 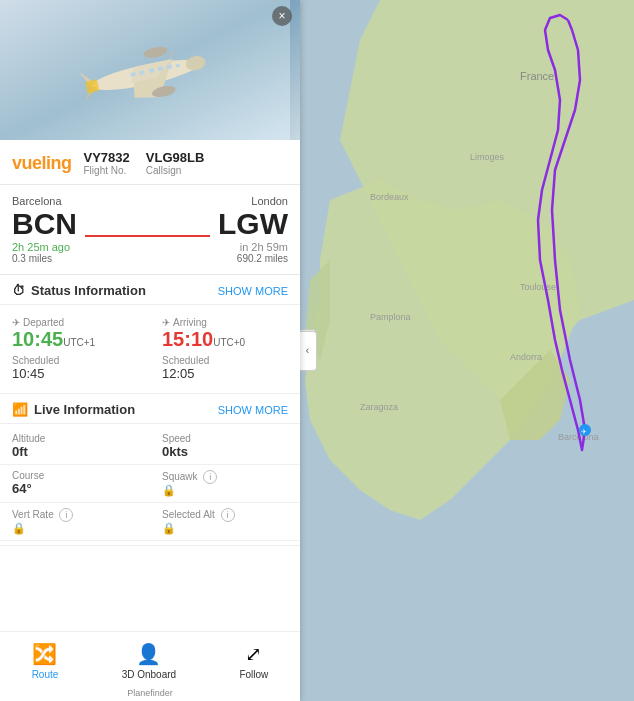 What do you see at coordinates (253, 247) in the screenshot?
I see `dest-time-ahead: in 2h 59m` at bounding box center [253, 247].